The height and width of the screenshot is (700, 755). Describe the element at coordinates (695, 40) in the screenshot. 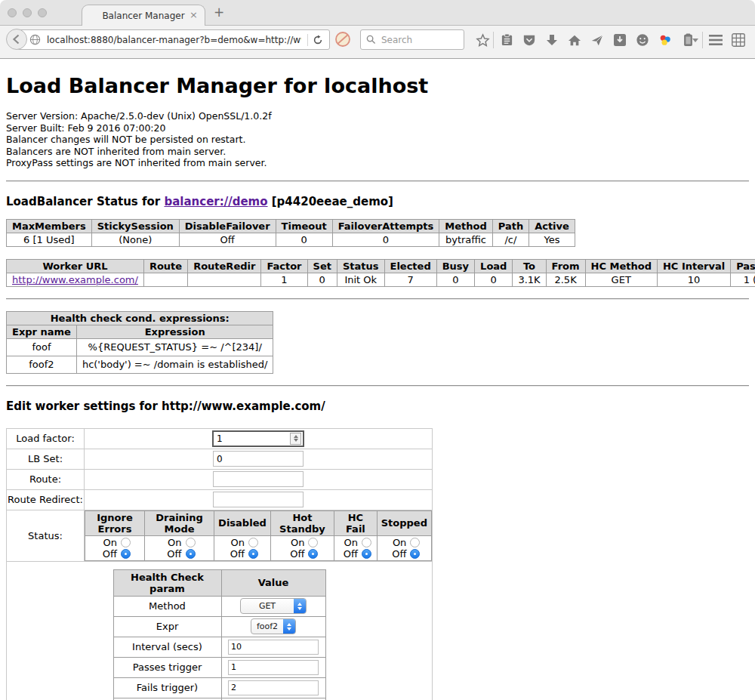

I see `dropdown-caret-icon` at that location.